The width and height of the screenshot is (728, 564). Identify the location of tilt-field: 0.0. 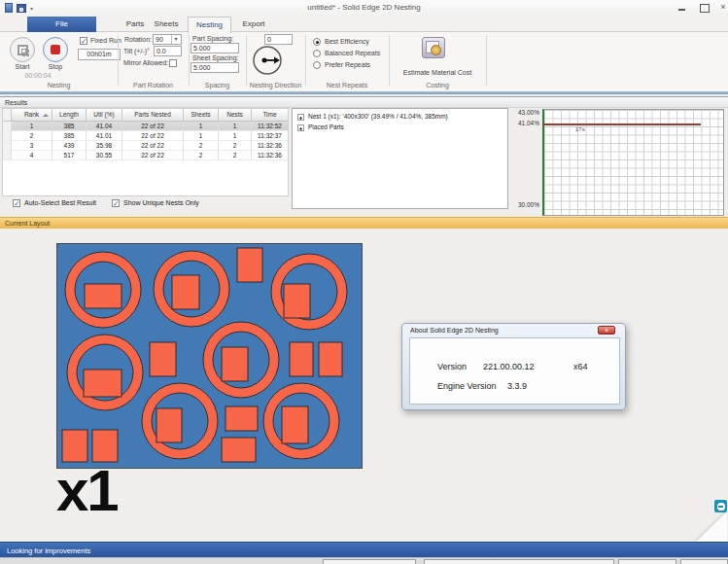
(167, 51).